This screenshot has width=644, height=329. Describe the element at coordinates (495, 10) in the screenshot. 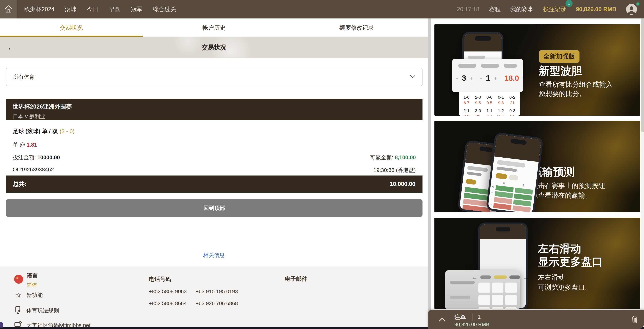

I see `nav-item-schedule: 赛程` at that location.